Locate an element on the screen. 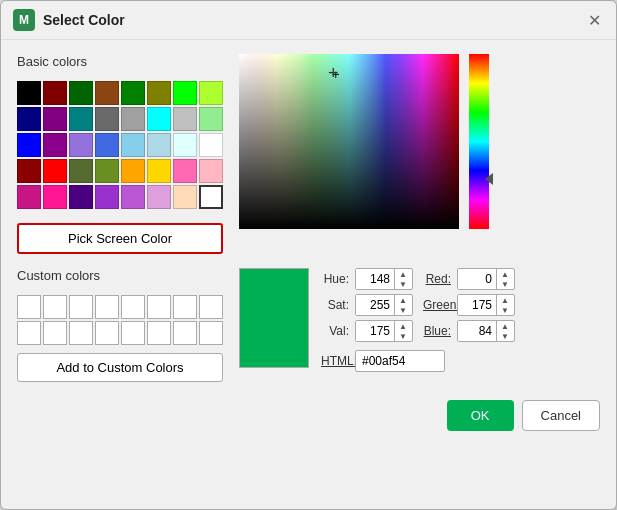  red-control-row: Red: ▲ ▼ is located at coordinates (469, 279).